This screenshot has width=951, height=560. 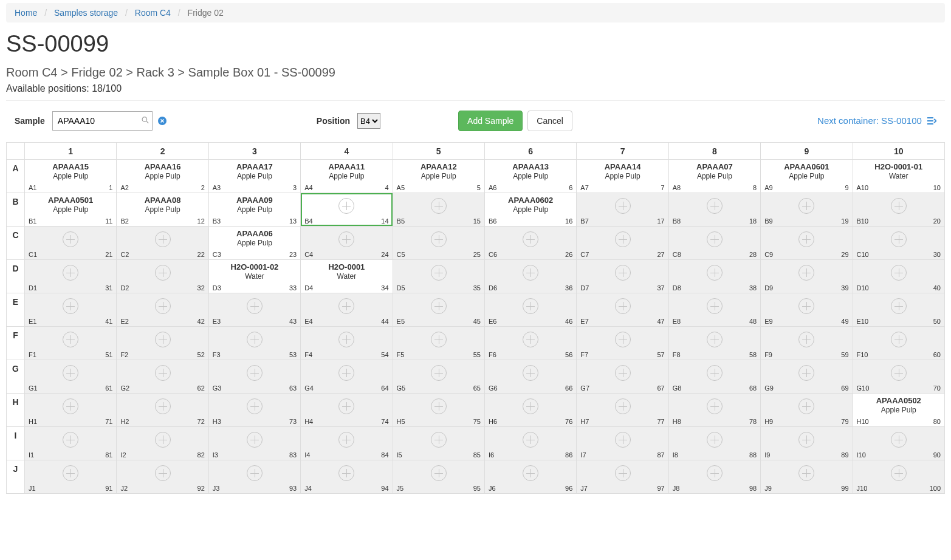 I want to click on grid-cell-B6: APAAA0602Apple PulpB616, so click(x=530, y=210).